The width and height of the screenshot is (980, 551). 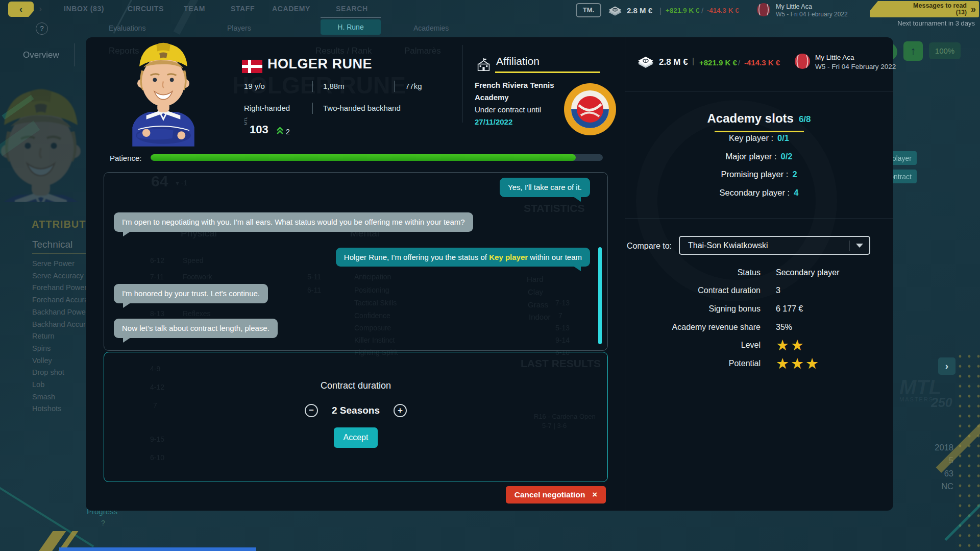 I want to click on chat-text: Yes, I'll take care of it., so click(x=545, y=187).